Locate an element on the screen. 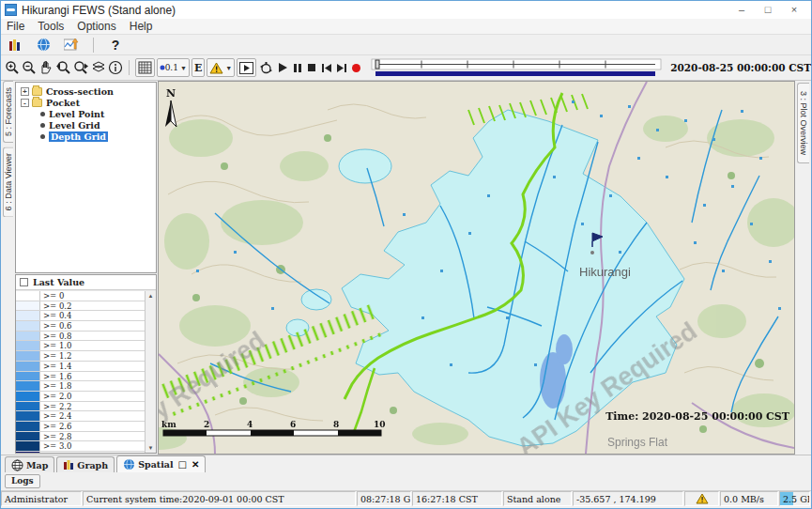  app-logo-icon is located at coordinates (11, 9).